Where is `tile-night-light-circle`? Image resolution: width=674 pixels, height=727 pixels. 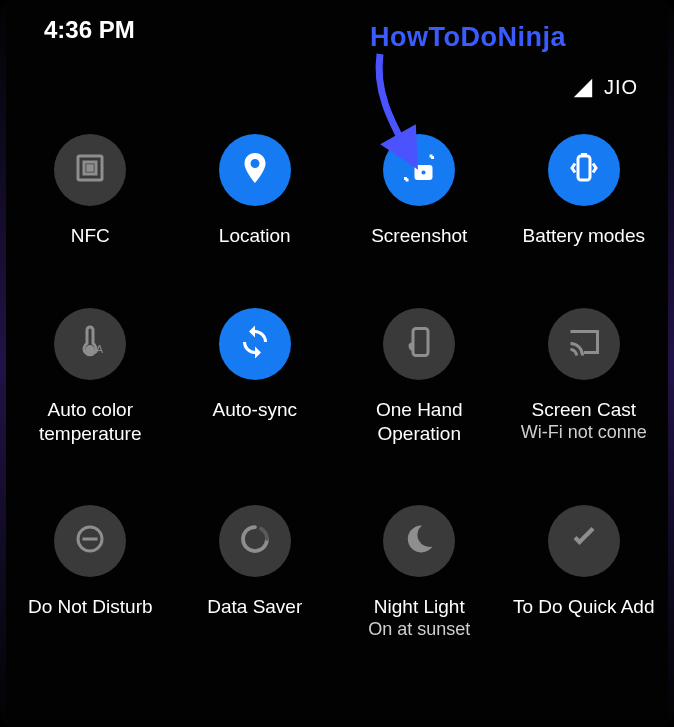 tile-night-light-circle is located at coordinates (419, 541).